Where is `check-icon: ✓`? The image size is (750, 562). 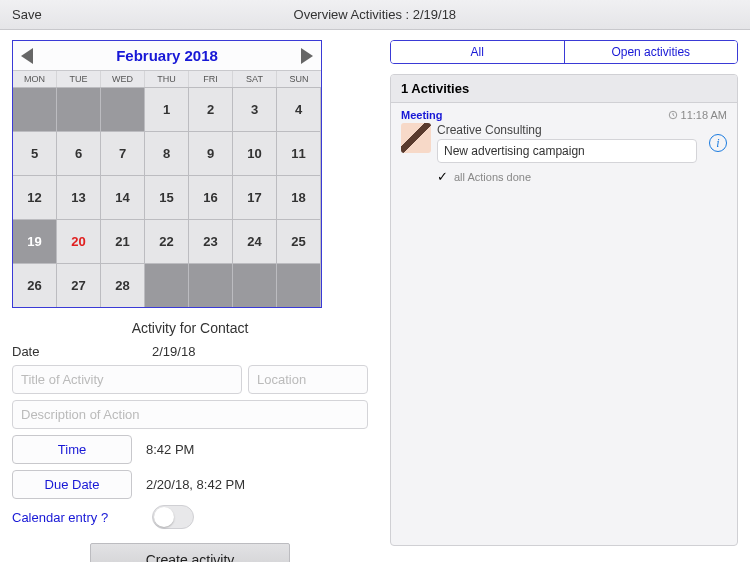 check-icon: ✓ is located at coordinates (442, 176).